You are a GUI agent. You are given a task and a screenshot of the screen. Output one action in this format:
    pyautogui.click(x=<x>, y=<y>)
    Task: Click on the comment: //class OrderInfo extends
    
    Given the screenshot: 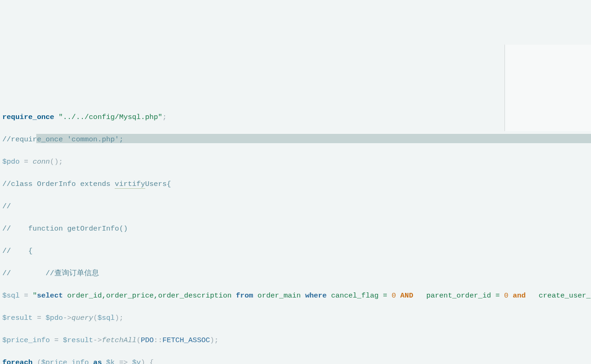 What is the action you would take?
    pyautogui.click(x=59, y=184)
    